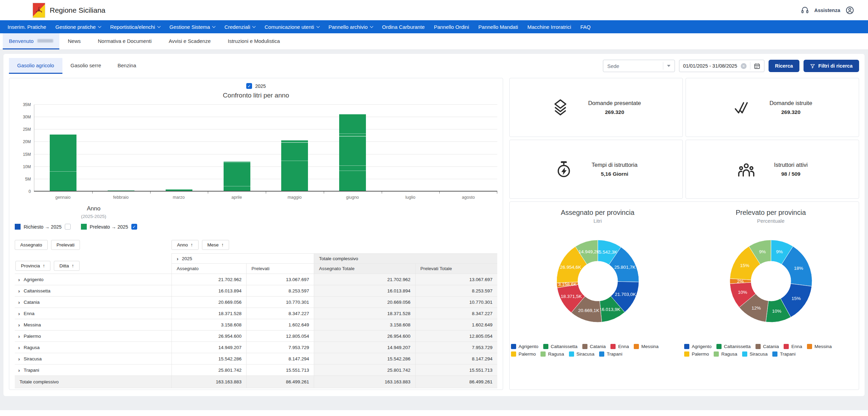  What do you see at coordinates (646, 347) in the screenshot?
I see `donut-legend-messina: Messina` at bounding box center [646, 347].